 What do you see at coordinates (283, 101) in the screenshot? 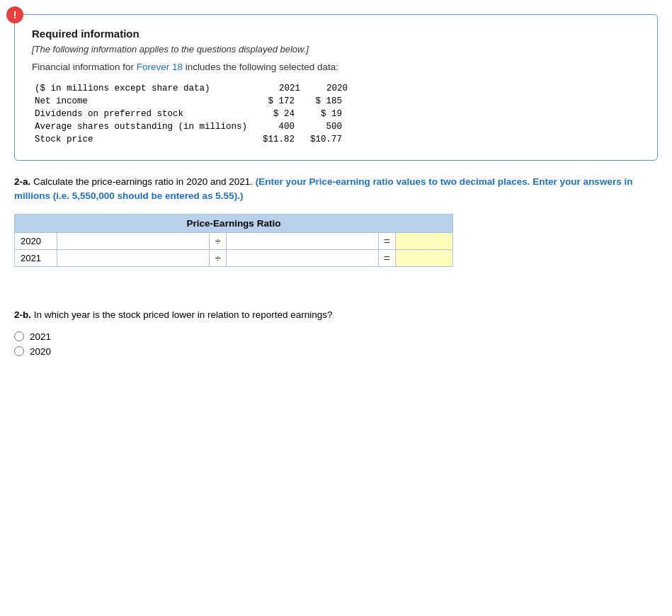
I see `row-value-2021: $ 172` at bounding box center [283, 101].